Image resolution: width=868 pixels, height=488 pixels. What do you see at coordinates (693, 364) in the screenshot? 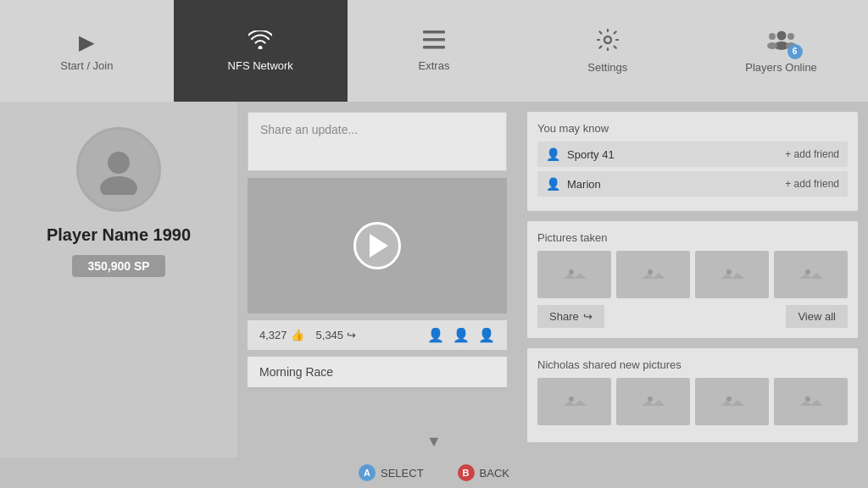
I see `nicholas-shared-title: Nicholas shared new pictures` at bounding box center [693, 364].